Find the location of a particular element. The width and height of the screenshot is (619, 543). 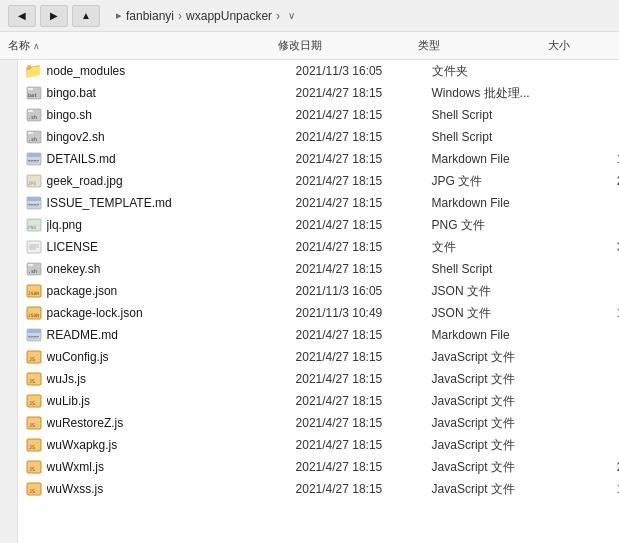

col-size-header: 大小 is located at coordinates (579, 46).